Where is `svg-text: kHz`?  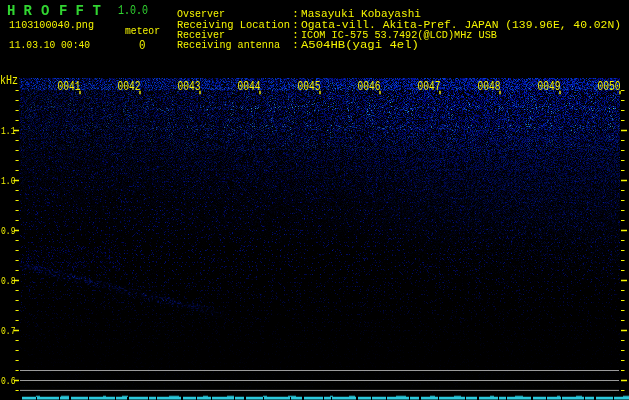 svg-text: kHz is located at coordinates (9, 81).